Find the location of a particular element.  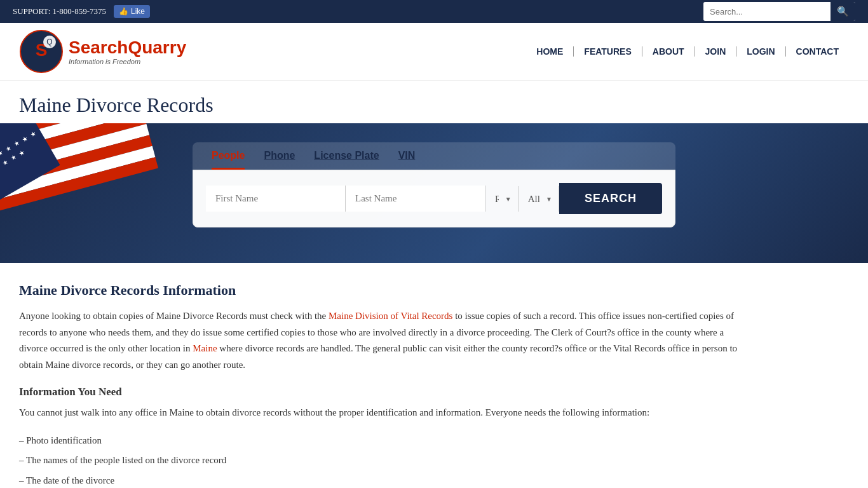

support-label: SUPPORT: 1-800-859-7375 is located at coordinates (60, 11).